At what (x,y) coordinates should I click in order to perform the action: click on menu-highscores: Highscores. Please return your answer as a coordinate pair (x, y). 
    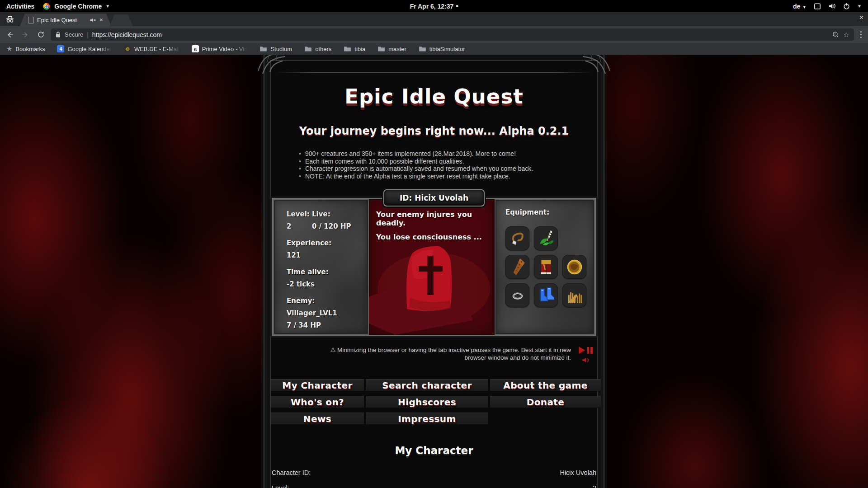
    Looking at the image, I should click on (427, 402).